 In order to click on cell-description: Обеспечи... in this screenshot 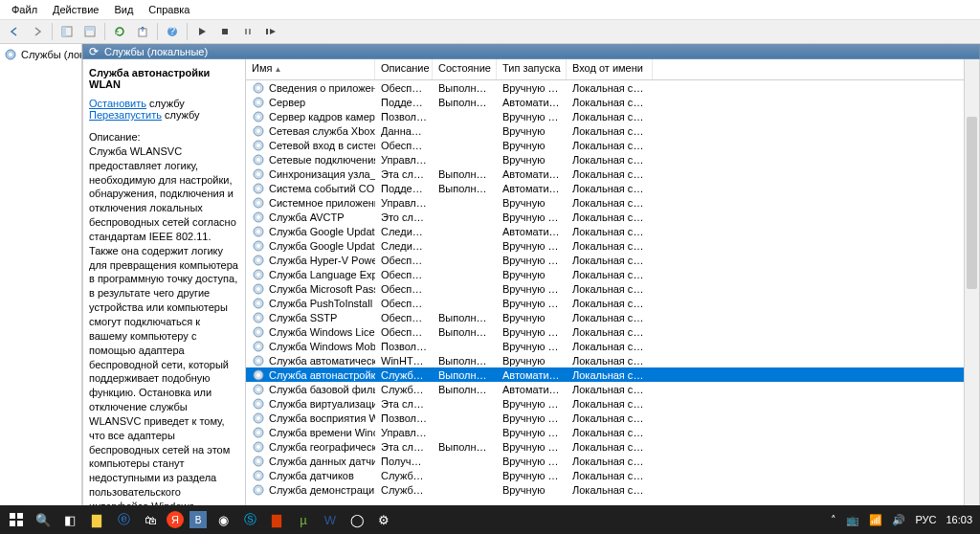, I will do `click(404, 303)`.